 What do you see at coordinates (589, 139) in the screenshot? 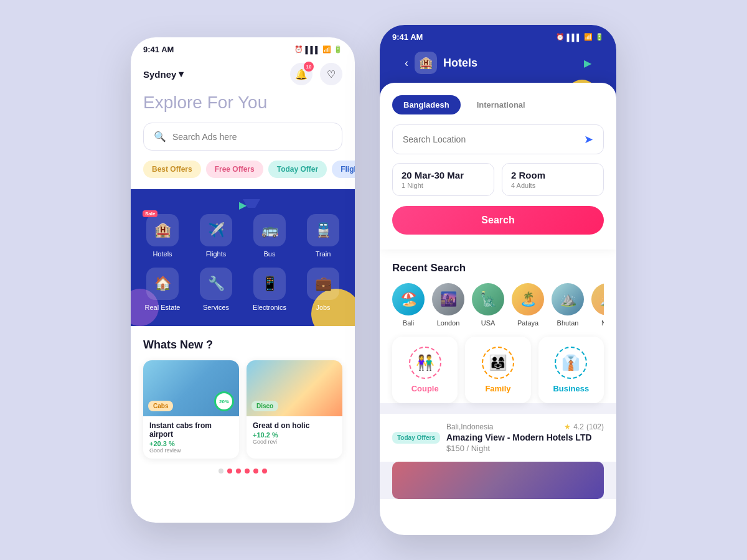
I see `send-location-icon: ➤` at bounding box center [589, 139].